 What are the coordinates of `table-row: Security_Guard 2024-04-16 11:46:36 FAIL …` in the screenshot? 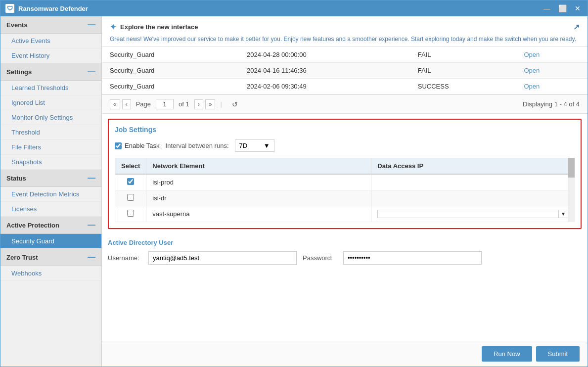 It's located at (345, 71).